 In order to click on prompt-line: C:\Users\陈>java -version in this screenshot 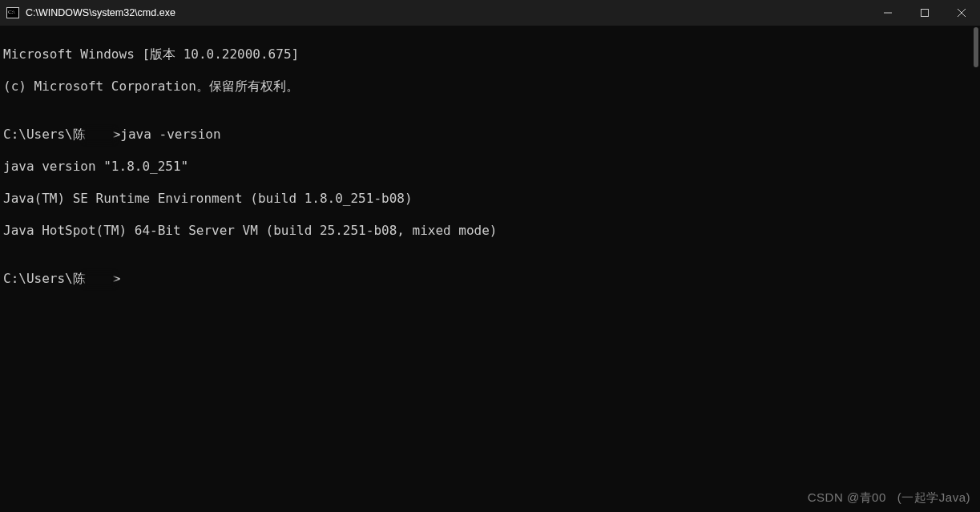, I will do `click(490, 135)`.